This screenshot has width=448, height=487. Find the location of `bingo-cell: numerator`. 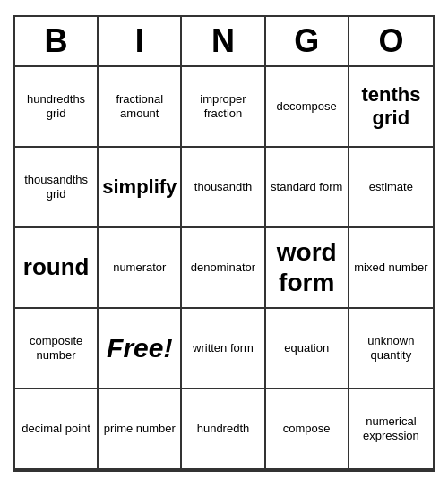

bingo-cell: numerator is located at coordinates (140, 269).